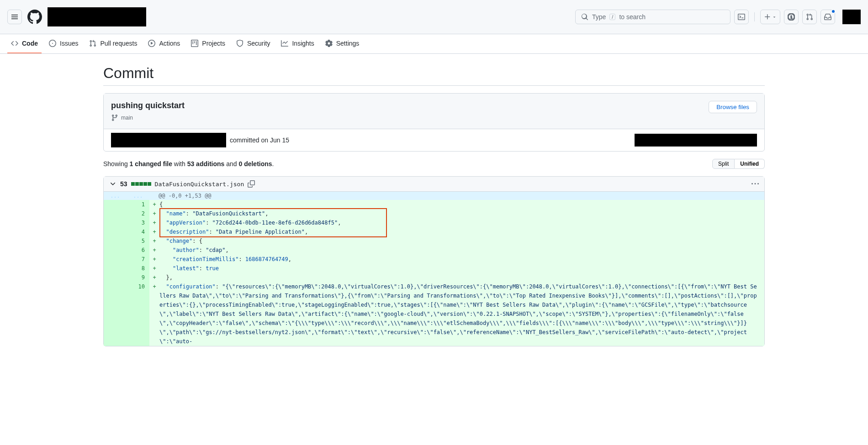 This screenshot has width=868, height=445. I want to click on notification-indicator, so click(833, 11).